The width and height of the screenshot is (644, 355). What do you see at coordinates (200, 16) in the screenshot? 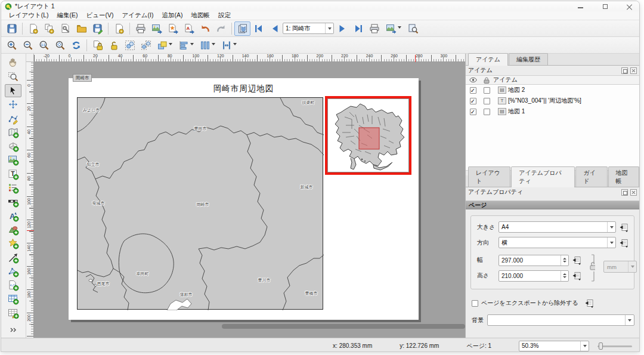
I see `menu-item: 地図帳` at bounding box center [200, 16].